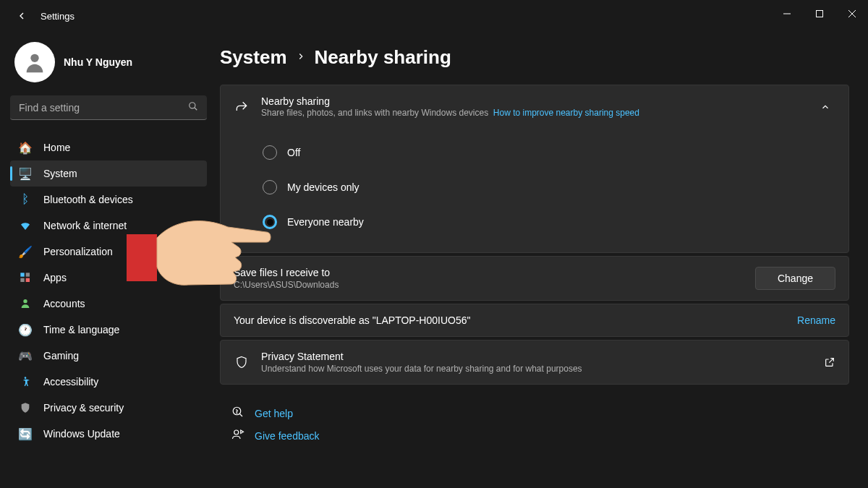  What do you see at coordinates (819, 14) in the screenshot?
I see `maximize-button` at bounding box center [819, 14].